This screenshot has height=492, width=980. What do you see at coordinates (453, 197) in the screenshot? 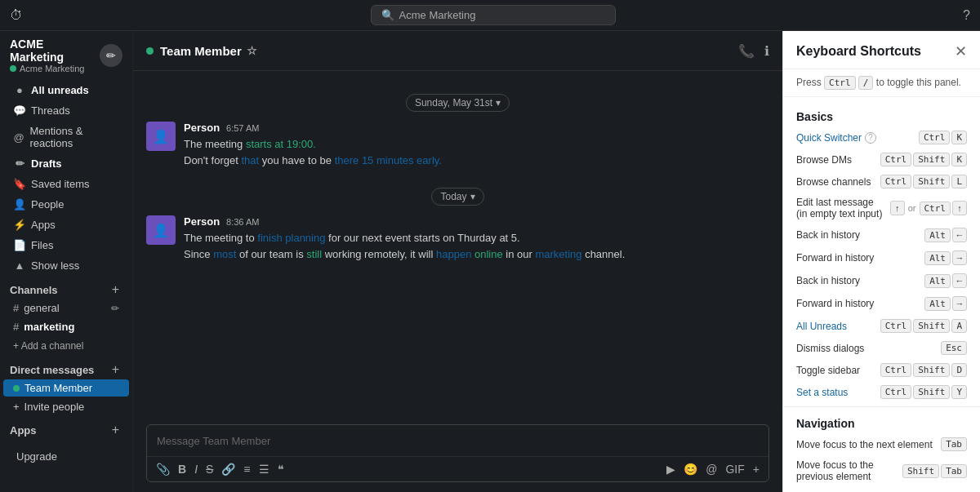
I see `date-text: Today` at bounding box center [453, 197].